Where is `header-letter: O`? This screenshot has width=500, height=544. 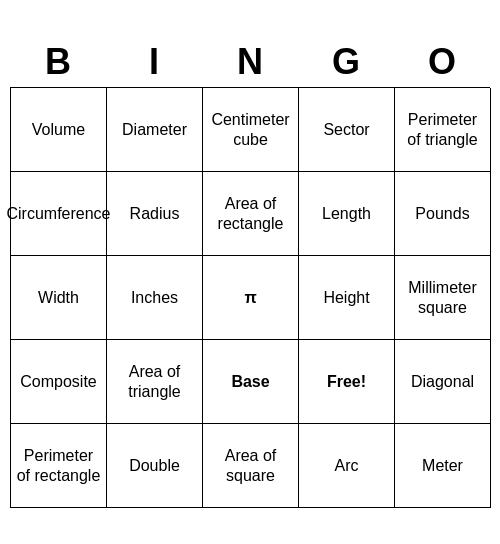 header-letter: O is located at coordinates (442, 62).